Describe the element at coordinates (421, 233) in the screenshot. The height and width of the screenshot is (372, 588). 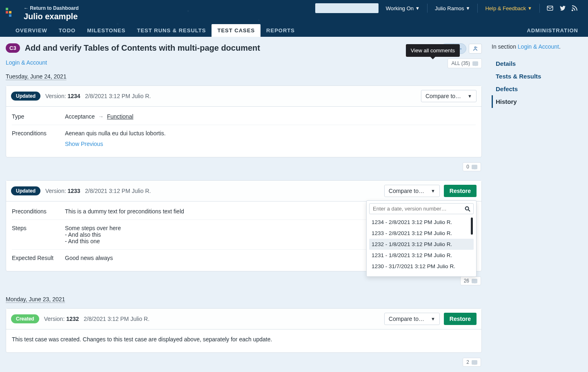
I see `compare-option: 1233 - 2/8/2021 3:12 PM Julio R.` at that location.